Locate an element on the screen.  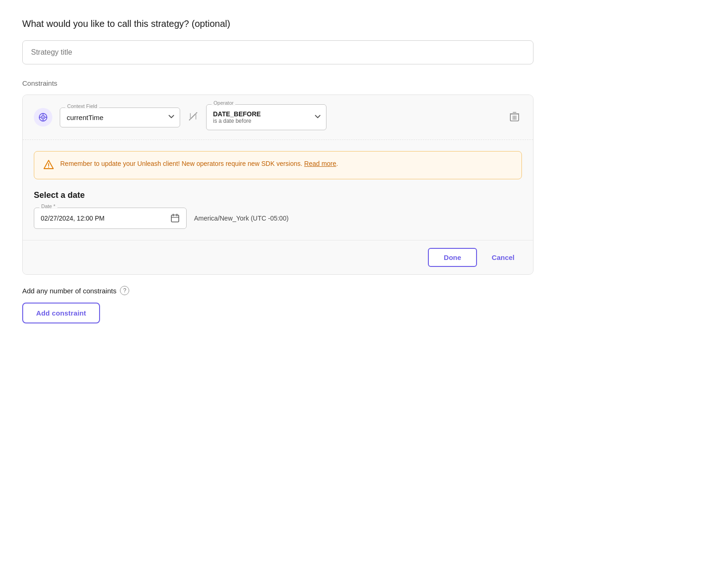
add-any-constraints-text: Add any number of constraints is located at coordinates (69, 291).